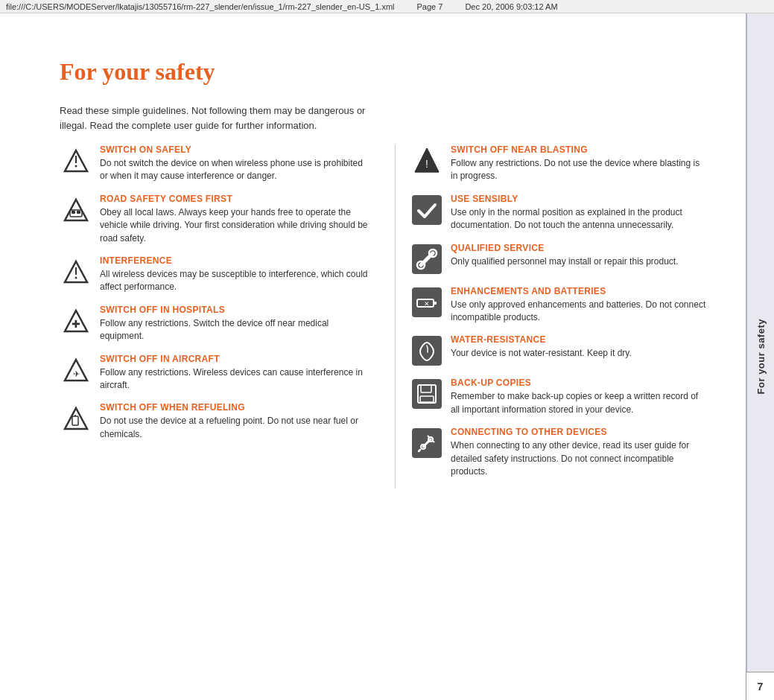  I want to click on safety-item-switch-off-aircraft: ✈SWITCH OFF IN AIRCRAFTFollow any restri…, so click(216, 373).